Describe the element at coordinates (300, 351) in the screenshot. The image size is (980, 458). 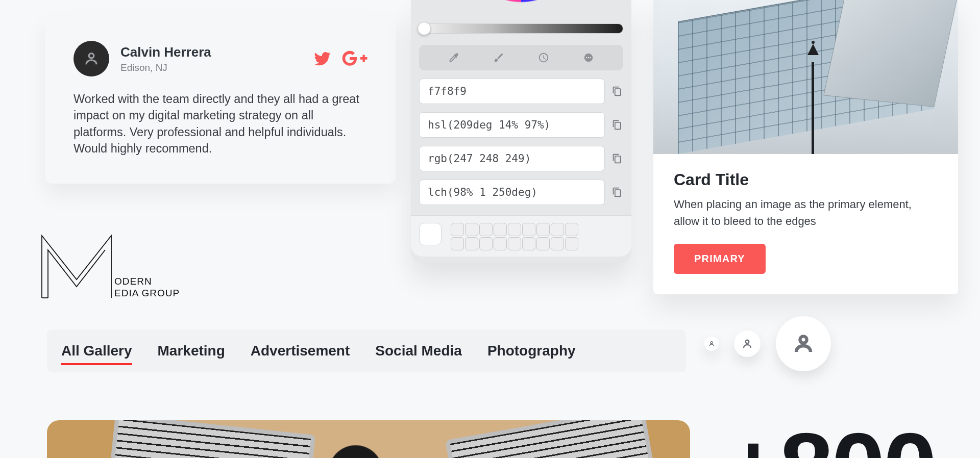
I see `tab-advertisement: Advertisement` at that location.